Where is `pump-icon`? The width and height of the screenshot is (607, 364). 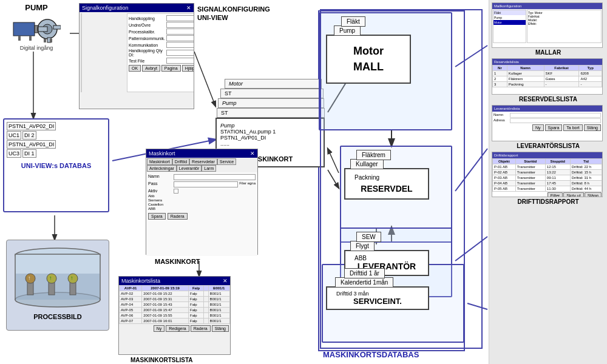 pump-icon is located at coordinates (36, 29).